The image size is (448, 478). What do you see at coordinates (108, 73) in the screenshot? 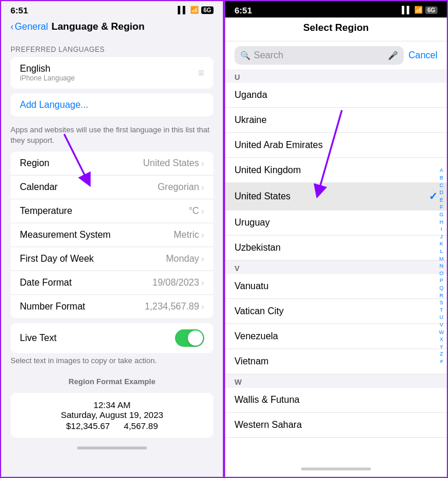
I see `language-item-content: English iPhone Language` at bounding box center [108, 73].